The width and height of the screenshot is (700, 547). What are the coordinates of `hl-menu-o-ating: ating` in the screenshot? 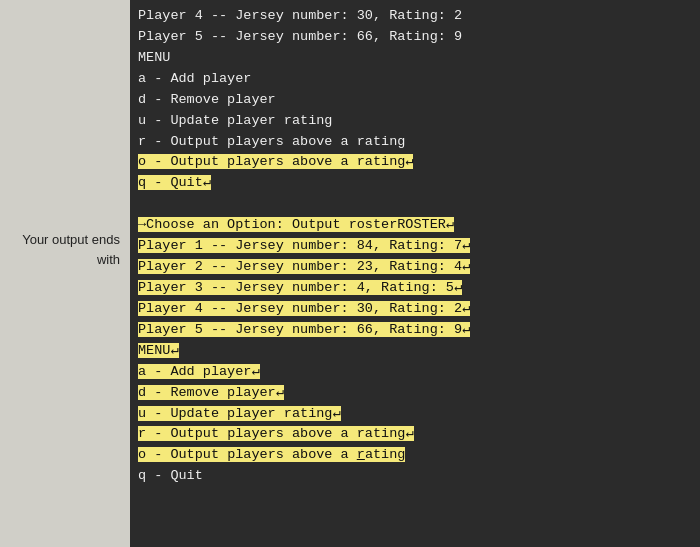 It's located at (386, 454).